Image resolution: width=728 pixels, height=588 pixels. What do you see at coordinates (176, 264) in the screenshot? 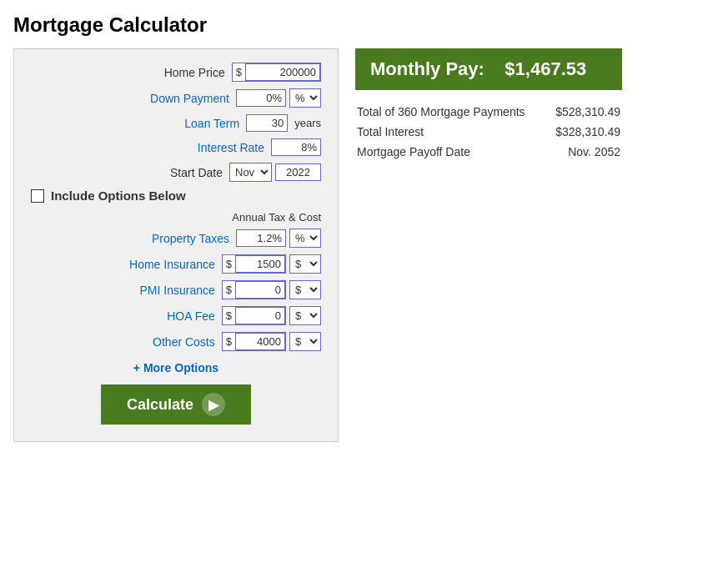
I see `home-insurance-row: Home Insurance $ $ %` at bounding box center [176, 264].